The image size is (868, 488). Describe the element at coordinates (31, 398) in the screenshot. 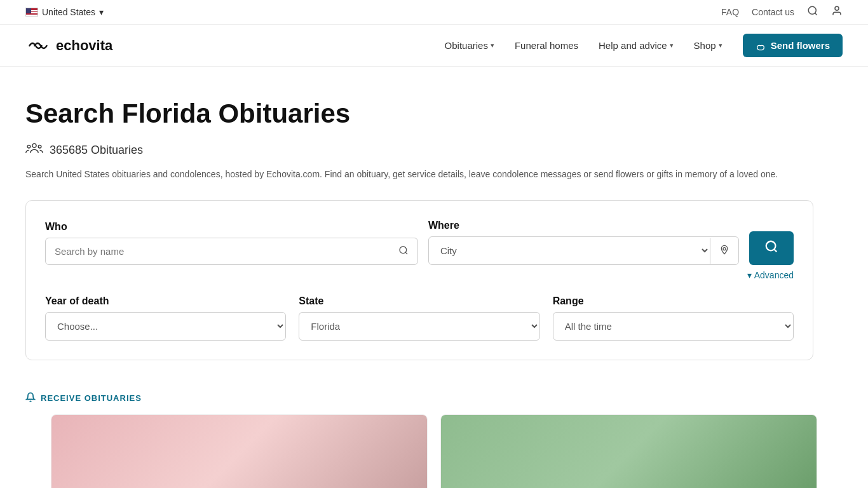

I see `bell-icon` at that location.